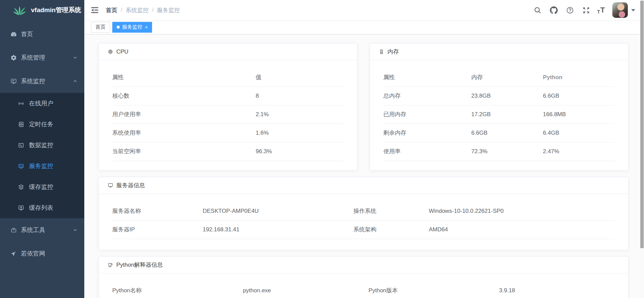 The width and height of the screenshot is (644, 298). Describe the element at coordinates (157, 211) in the screenshot. I see `cell-label: 服务器名称` at that location.